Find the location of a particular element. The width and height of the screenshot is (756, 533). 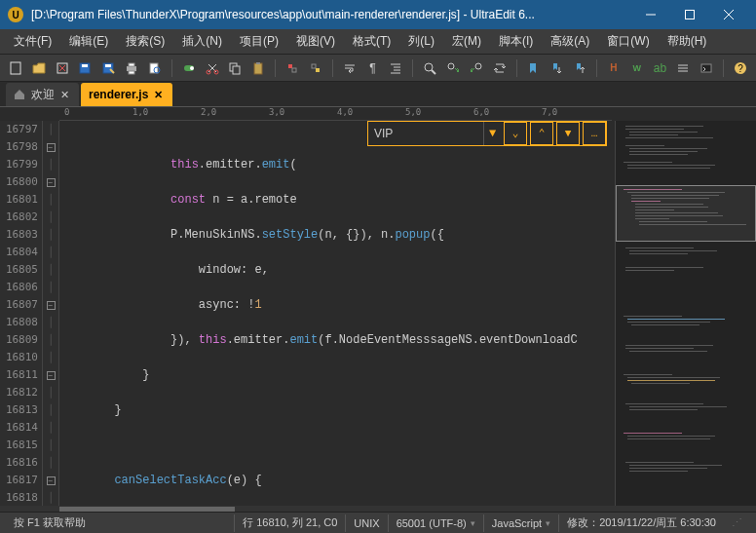

titlebar: U [D:\Program Files\ThunderX\Program\res… is located at coordinates (378, 15).